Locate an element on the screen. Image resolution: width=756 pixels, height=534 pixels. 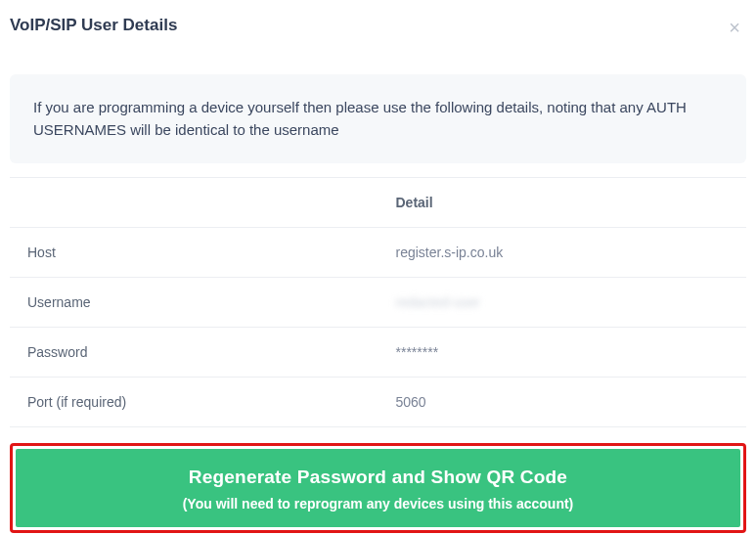
password-value: ******** is located at coordinates (563, 352).